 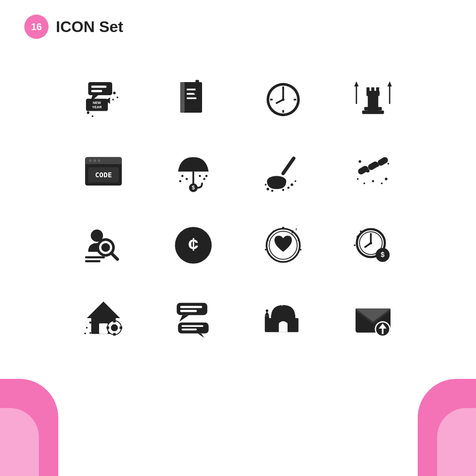 I want to click on icon-chess-tower, so click(x=373, y=100).